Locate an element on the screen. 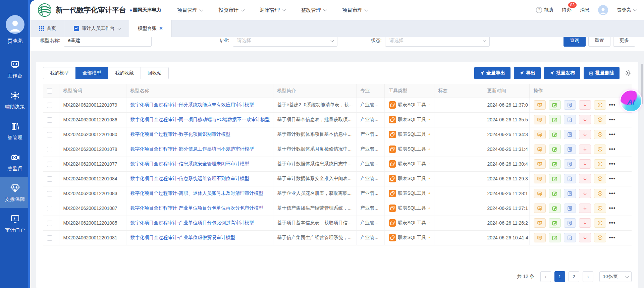 Image resolution: width=644 pixels, height=288 pixels. status-select: 请选择 is located at coordinates (437, 42).